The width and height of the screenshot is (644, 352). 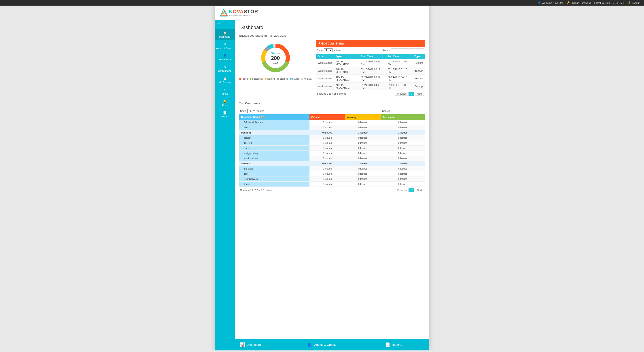 I want to click on failed-jobs-search-input, so click(x=408, y=50).